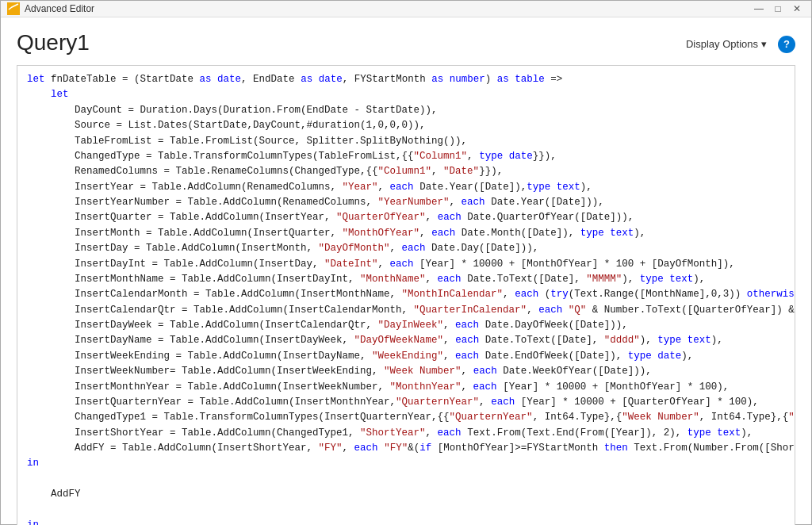 Image resolution: width=812 pixels, height=525 pixels. What do you see at coordinates (738, 44) in the screenshot?
I see `header-right: Display Options ▾ ?` at bounding box center [738, 44].